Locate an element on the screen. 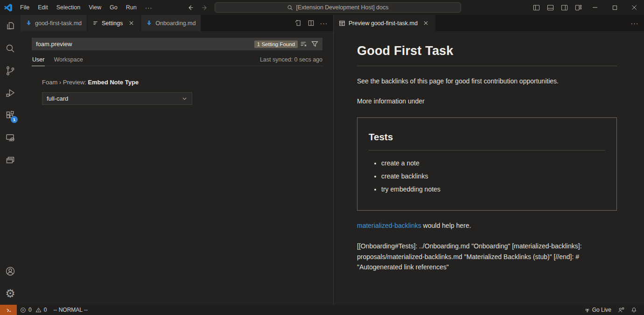  select-value: full-card is located at coordinates (57, 99).